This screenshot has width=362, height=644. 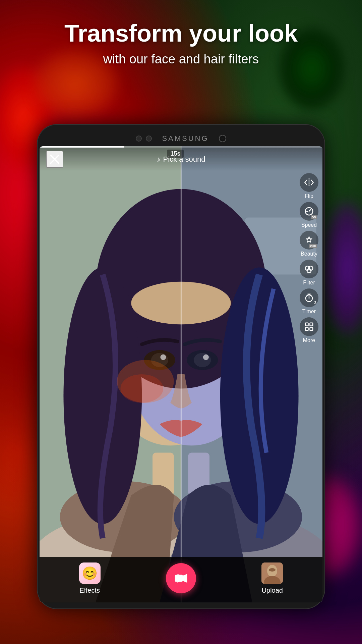 What do you see at coordinates (90, 578) in the screenshot?
I see `effects-button: 😊 Effects` at bounding box center [90, 578].